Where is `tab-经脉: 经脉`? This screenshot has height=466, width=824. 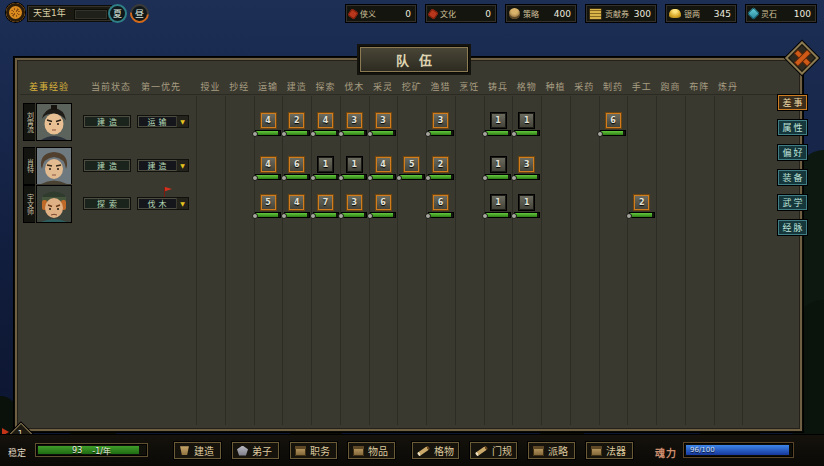 tab-经脉: 经脉 is located at coordinates (792, 228).